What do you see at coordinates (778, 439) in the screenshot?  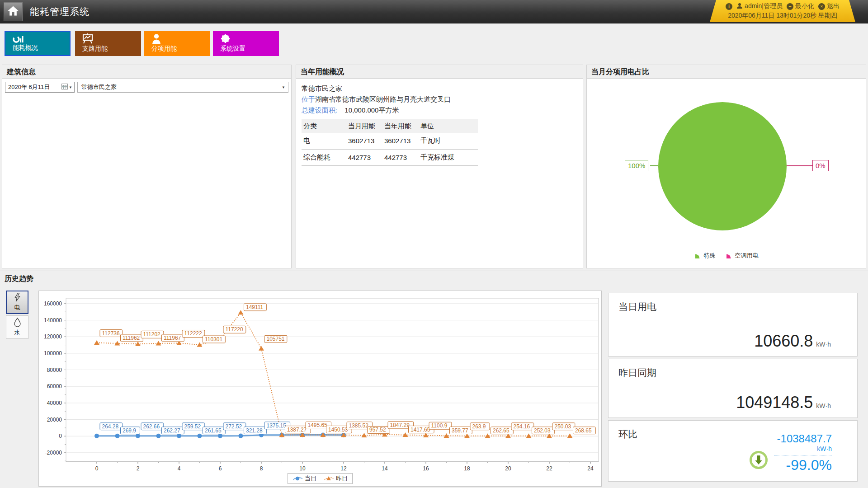 I see `comparison-delta: -1038487.7` at bounding box center [778, 439].